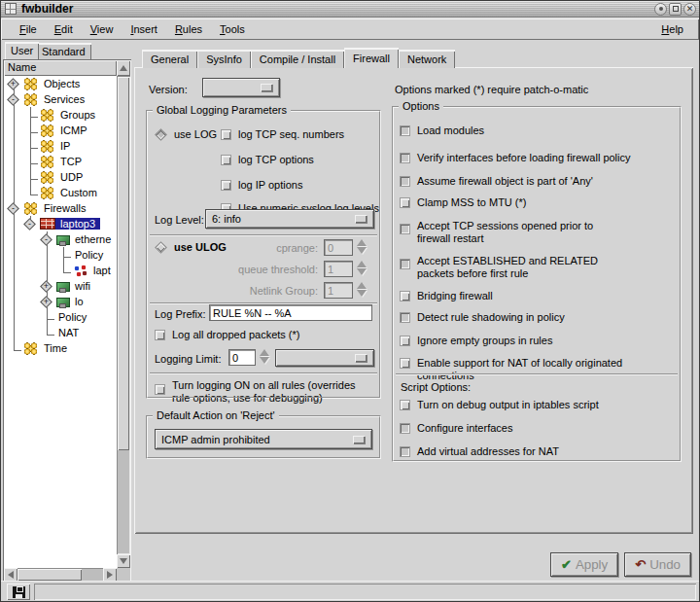 The image size is (700, 602). What do you see at coordinates (500, 405) in the screenshot?
I see `debug-output-checkbox: Turn on debug output in iptables script` at bounding box center [500, 405].